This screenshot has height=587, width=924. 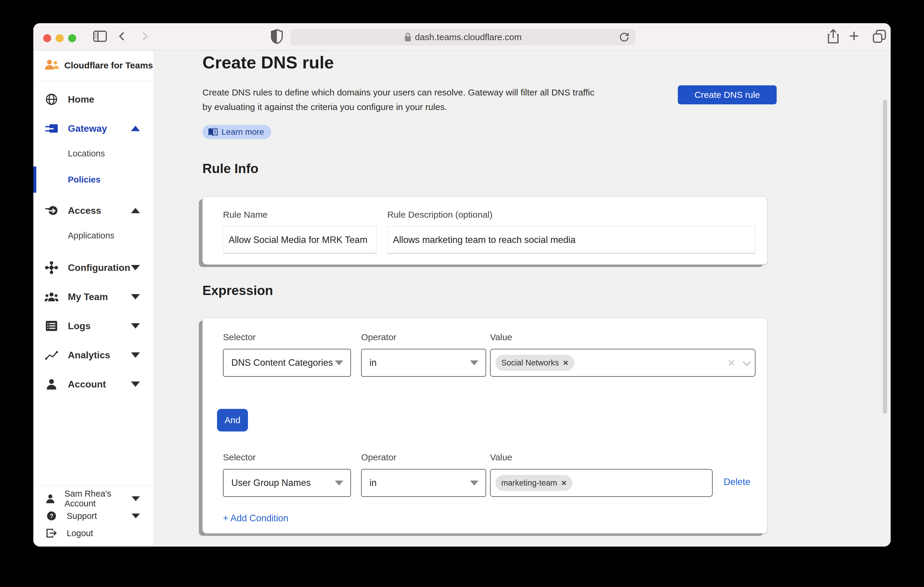 I want to click on sidebar-item-label: My Team, so click(x=88, y=297).